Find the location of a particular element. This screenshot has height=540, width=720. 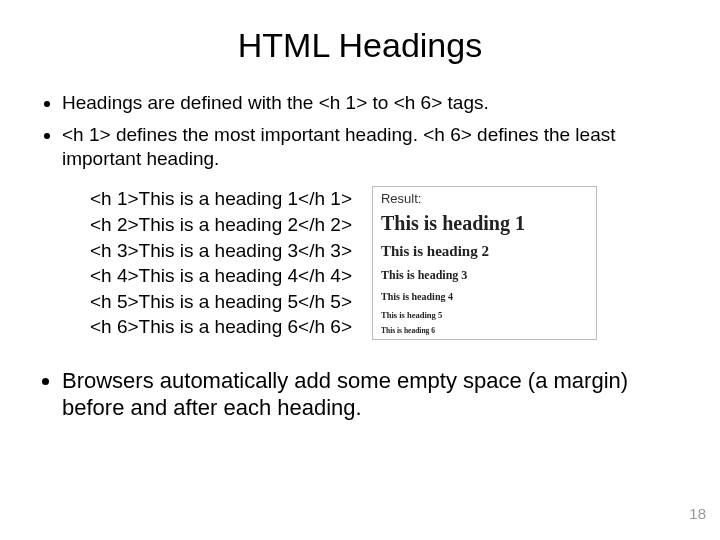

result-h1: This is heading 1 is located at coordinates (484, 224).